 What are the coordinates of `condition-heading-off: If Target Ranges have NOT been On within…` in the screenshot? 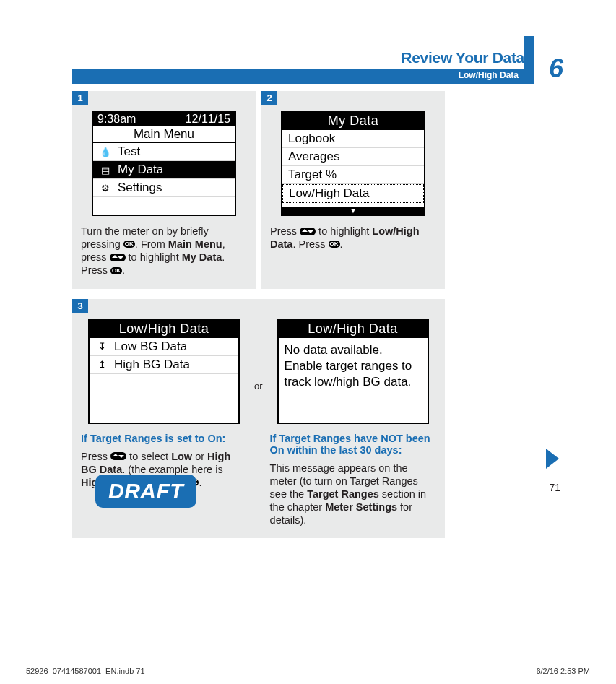 It's located at (353, 444).